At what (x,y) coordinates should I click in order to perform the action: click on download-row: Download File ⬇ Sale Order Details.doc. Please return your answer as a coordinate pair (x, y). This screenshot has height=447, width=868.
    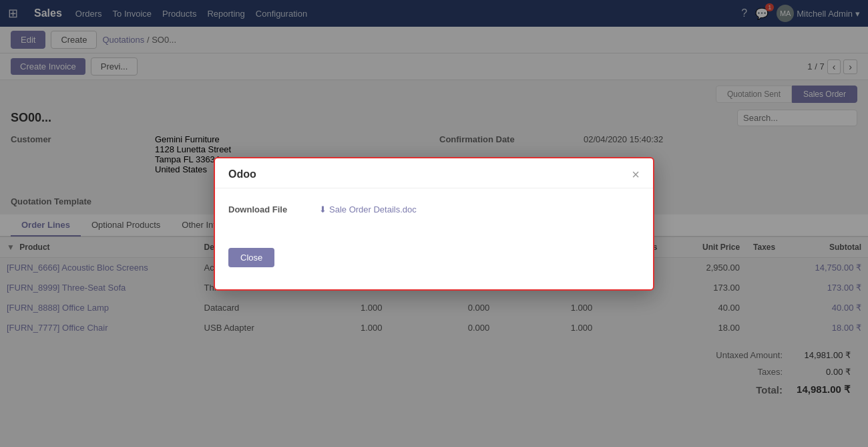
    Looking at the image, I should click on (434, 210).